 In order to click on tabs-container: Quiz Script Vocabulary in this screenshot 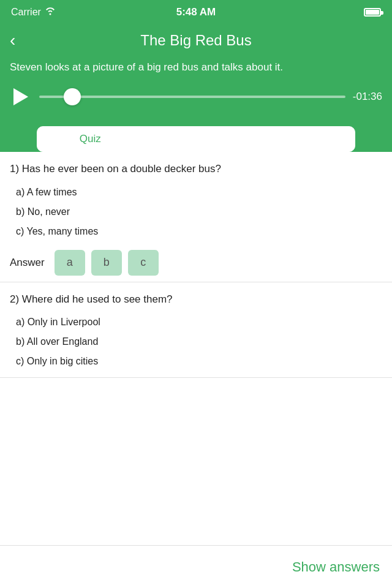, I will do `click(196, 139)`.